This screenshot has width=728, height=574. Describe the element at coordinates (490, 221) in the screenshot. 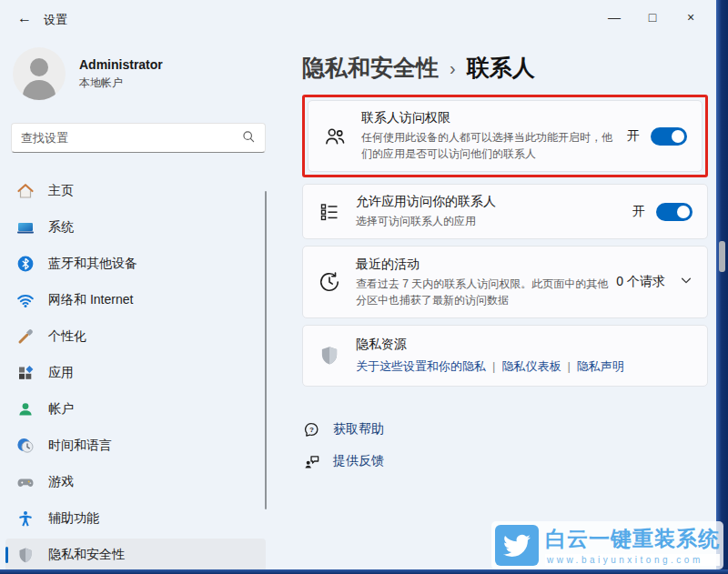

I see `card-description: 选择可访问联系人的应用` at that location.